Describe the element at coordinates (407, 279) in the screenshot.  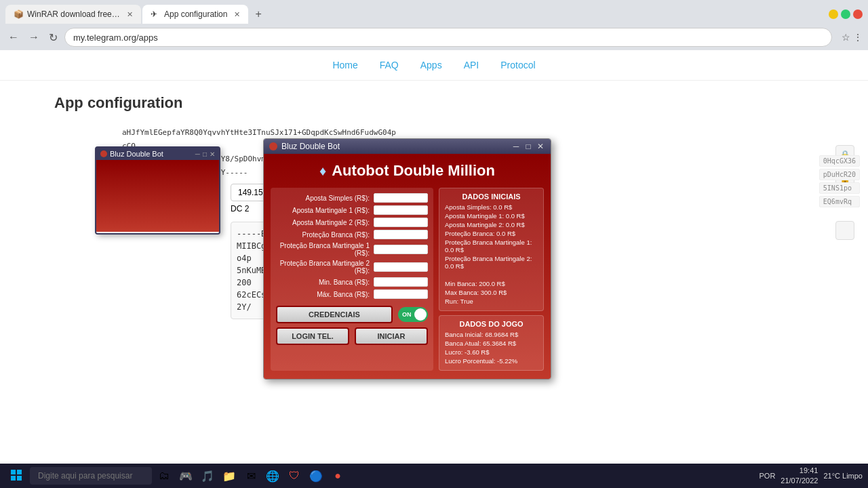
I see `bot-content: Aposta Simples (R$): Aposta Martingale 1…` at that location.